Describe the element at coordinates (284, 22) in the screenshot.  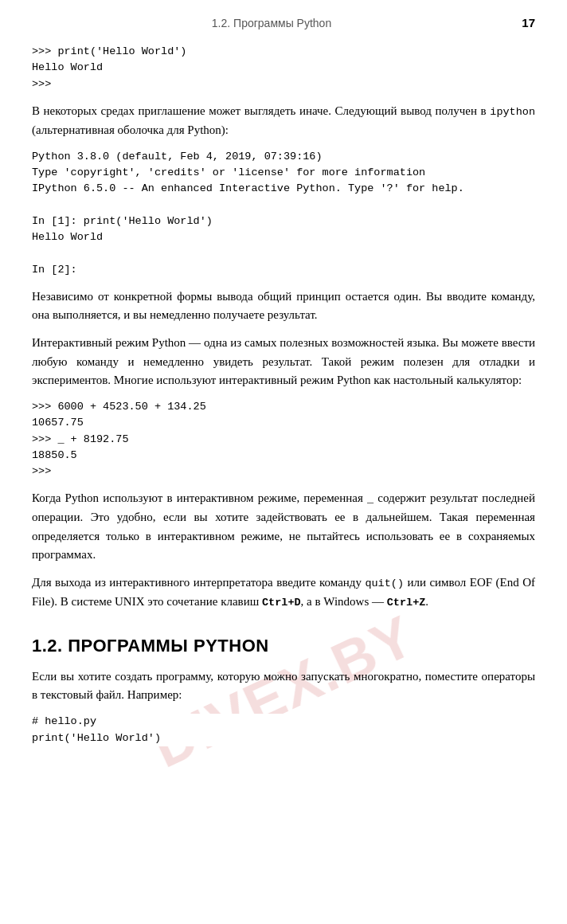
I see `page-header: 1.2. Программы Python 17` at that location.